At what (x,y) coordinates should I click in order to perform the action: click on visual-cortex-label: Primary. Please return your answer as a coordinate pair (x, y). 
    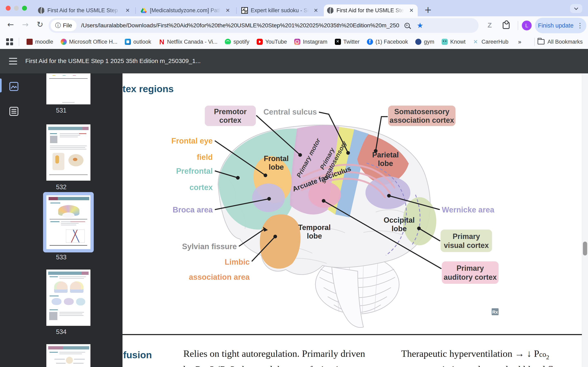
    Looking at the image, I should click on (466, 236).